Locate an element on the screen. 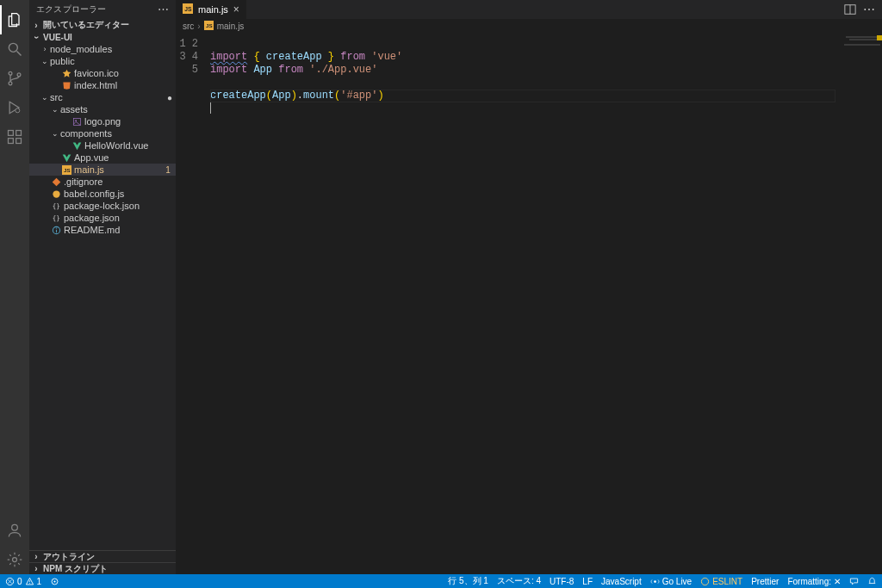 The height and width of the screenshot is (588, 882). broadcast-icon is located at coordinates (655, 582).